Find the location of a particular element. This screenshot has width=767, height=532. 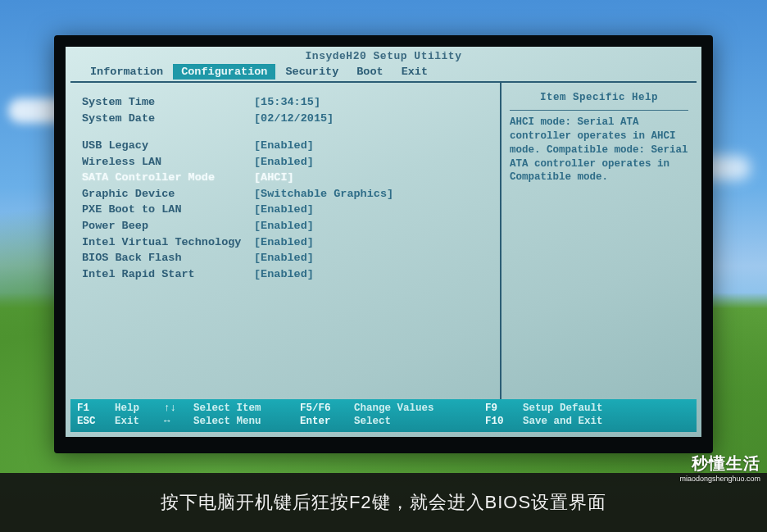

caption-text: 按下电脑开机键后狂按F2键，就会进入BIOS设置界面 is located at coordinates (384, 502).